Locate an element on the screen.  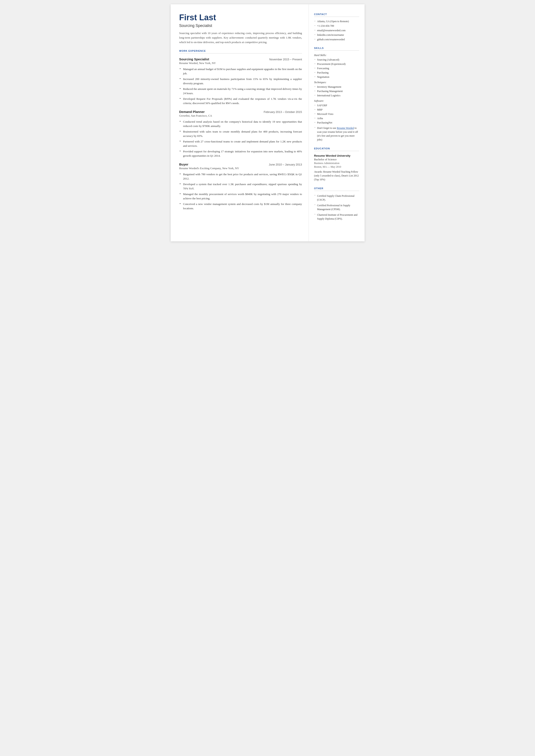
job-dates-1: November 2015 – Present is located at coordinates (286, 59).